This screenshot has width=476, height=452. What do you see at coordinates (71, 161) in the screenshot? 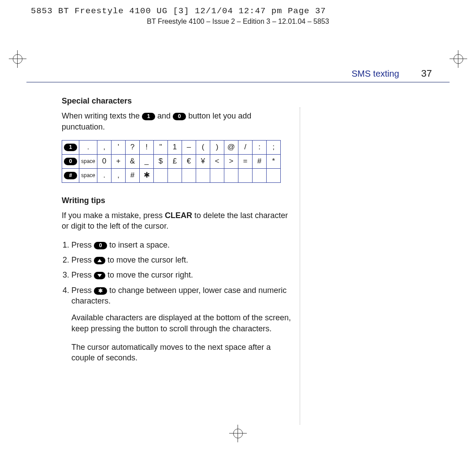
I see `row-key: 0` at bounding box center [71, 161].